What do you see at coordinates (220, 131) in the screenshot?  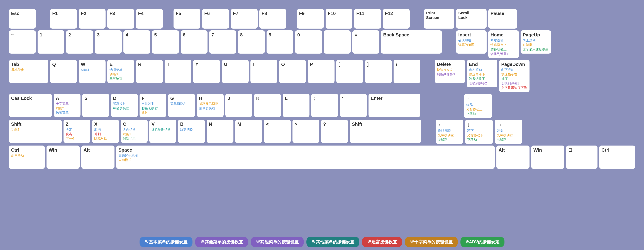 I see `key-n: N` at bounding box center [220, 131].